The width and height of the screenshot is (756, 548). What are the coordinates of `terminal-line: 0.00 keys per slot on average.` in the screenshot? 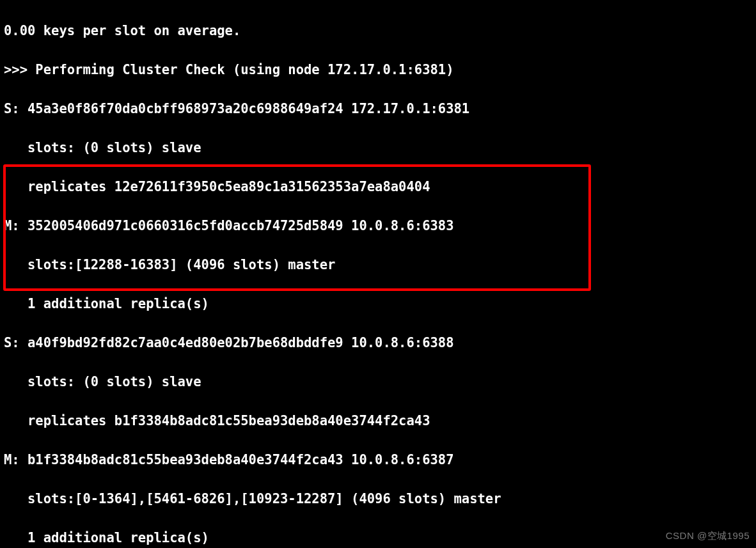 It's located at (378, 31).